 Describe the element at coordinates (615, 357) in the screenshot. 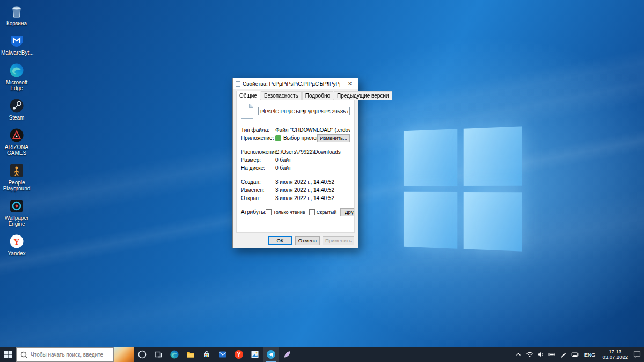

I see `clock-date: 03.07.2022` at that location.